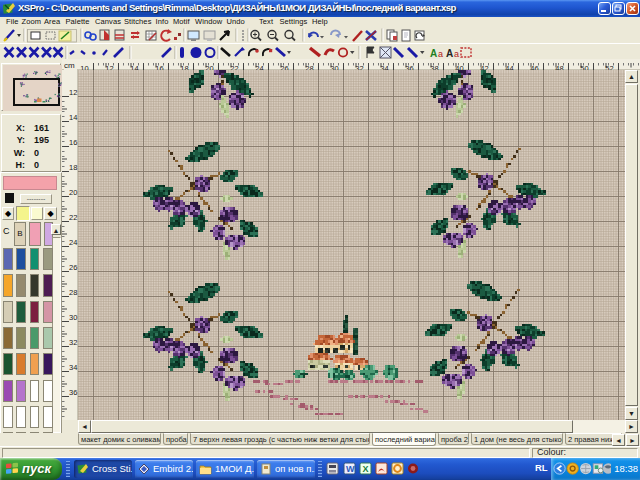 The width and height of the screenshot is (640, 480). I want to click on svg-text: 36, so click(73, 392).